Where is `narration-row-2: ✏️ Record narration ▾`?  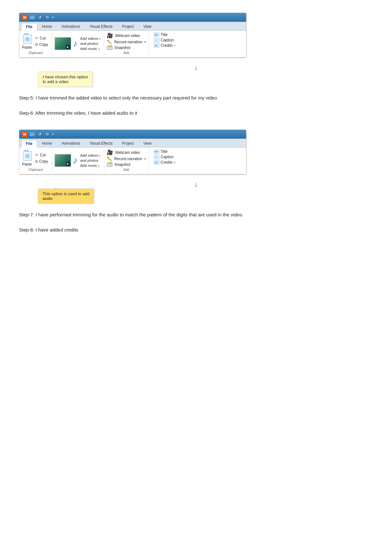 narration-row-2: ✏️ Record narration ▾ is located at coordinates (126, 159).